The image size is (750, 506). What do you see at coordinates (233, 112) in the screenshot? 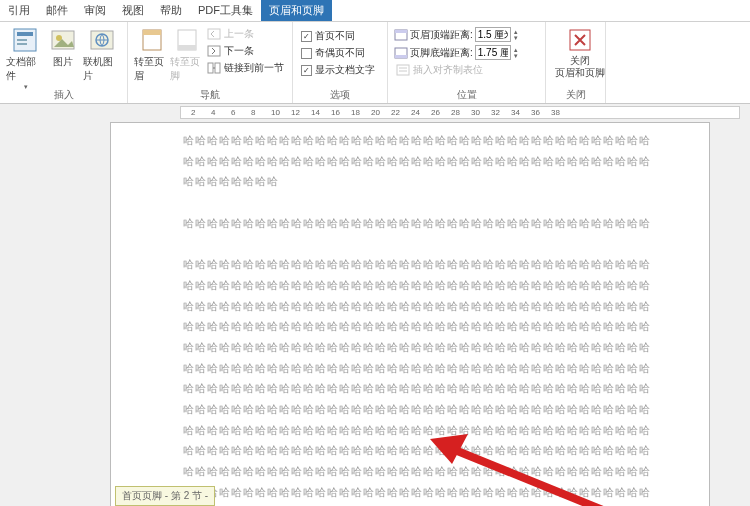
I see `ruler-mark: 6` at bounding box center [233, 112].